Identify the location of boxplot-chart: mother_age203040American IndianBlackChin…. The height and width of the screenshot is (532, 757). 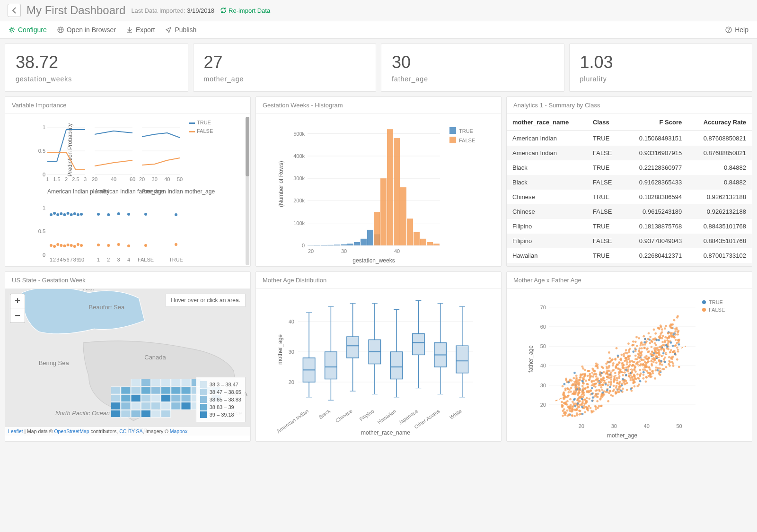
(378, 365).